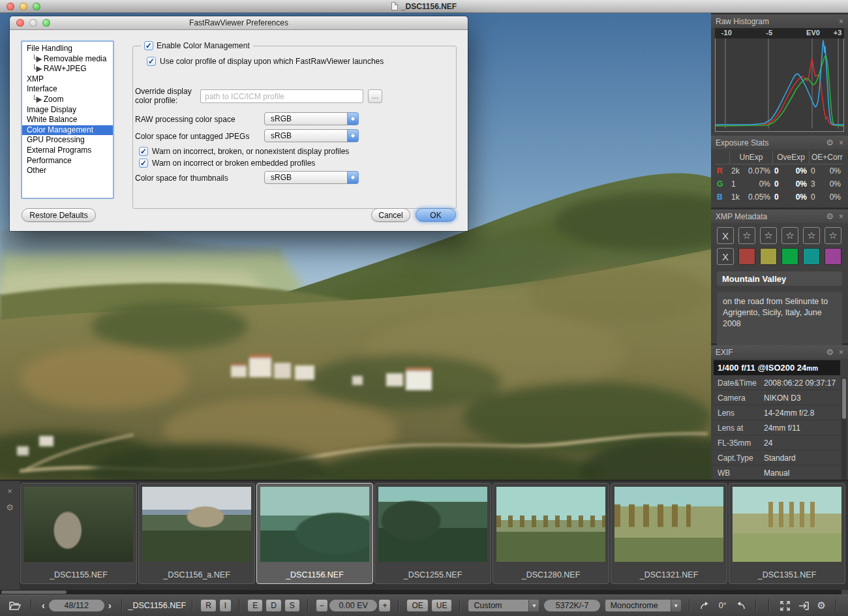 The image size is (848, 616). Describe the element at coordinates (312, 119) in the screenshot. I see `raw-space-dropdown: sRGB` at that location.